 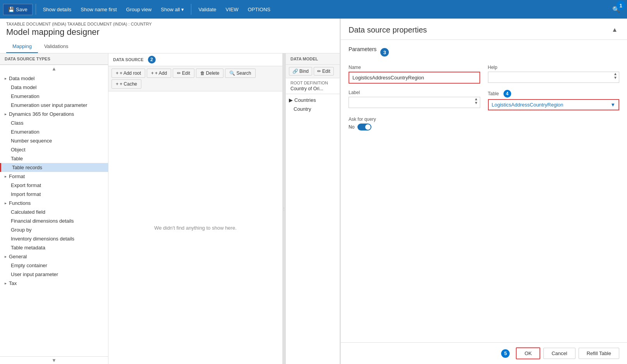 I want to click on options-button: OPTIONS, so click(x=259, y=9).